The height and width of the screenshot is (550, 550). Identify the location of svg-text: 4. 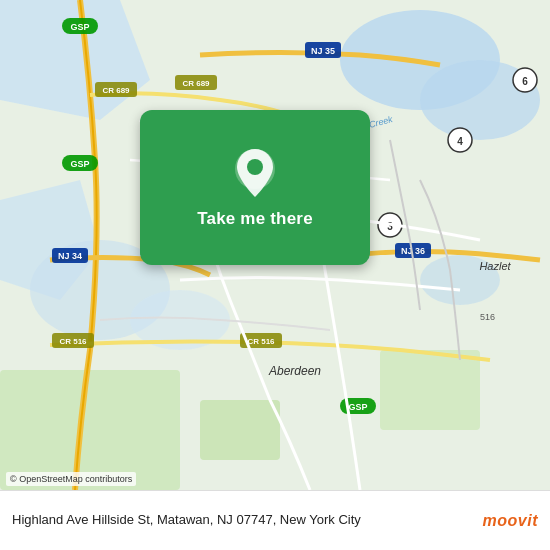
(460, 142).